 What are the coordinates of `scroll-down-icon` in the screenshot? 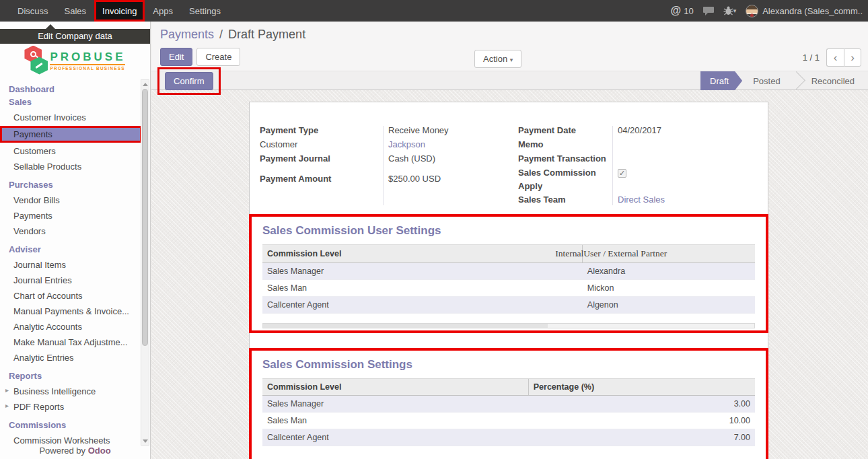 It's located at (145, 441).